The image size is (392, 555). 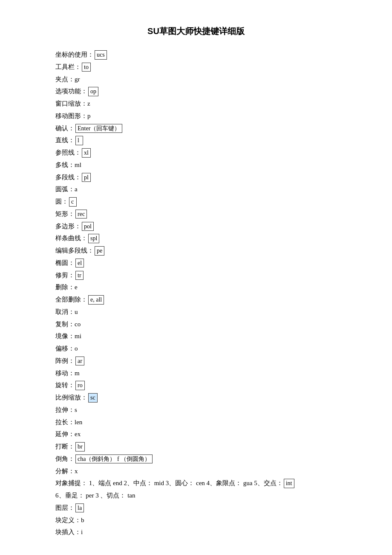 What do you see at coordinates (68, 67) in the screenshot?
I see `item-label: 工具栏：` at bounding box center [68, 67].